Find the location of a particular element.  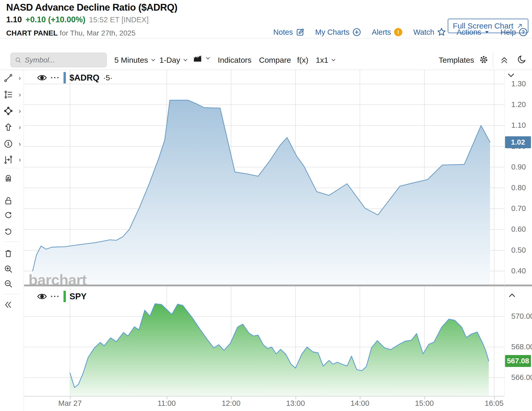

collapse-toolbar-button is located at coordinates (504, 60).